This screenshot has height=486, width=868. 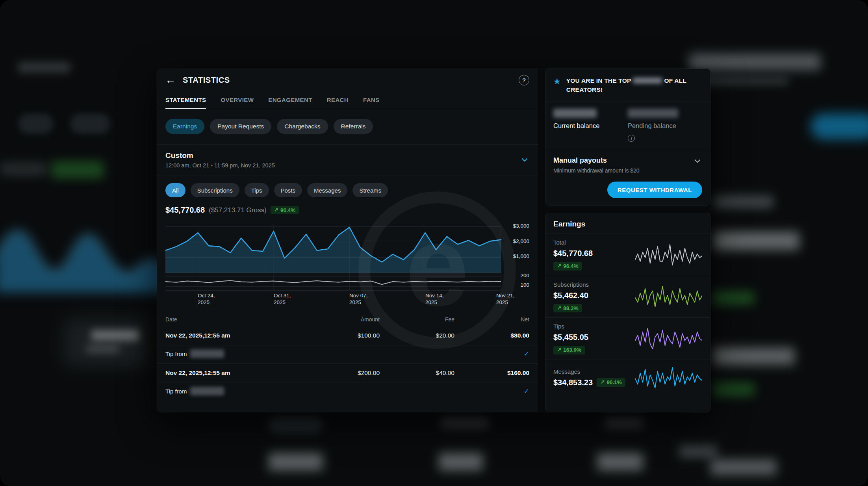 What do you see at coordinates (575, 113) in the screenshot?
I see `blurred-current-balance-amount` at bounding box center [575, 113].